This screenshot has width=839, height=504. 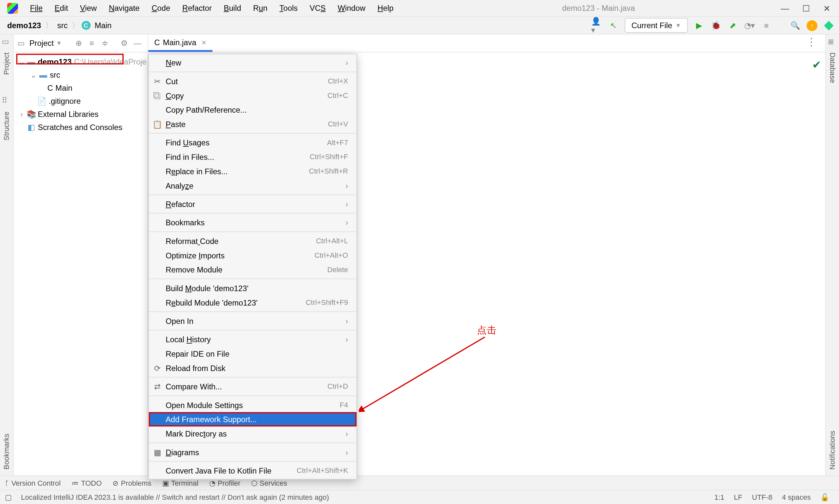 I want to click on stop-icon: ■, so click(x=766, y=25).